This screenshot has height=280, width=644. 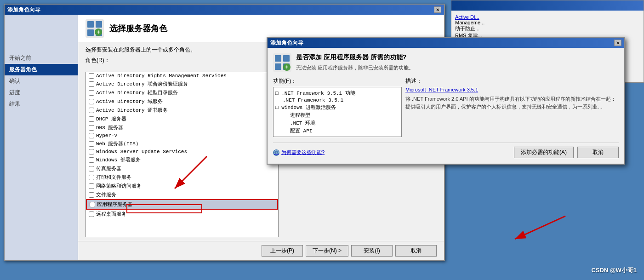 What do you see at coordinates (109, 128) in the screenshot?
I see `role-label-6: DNS 服务器` at bounding box center [109, 128].